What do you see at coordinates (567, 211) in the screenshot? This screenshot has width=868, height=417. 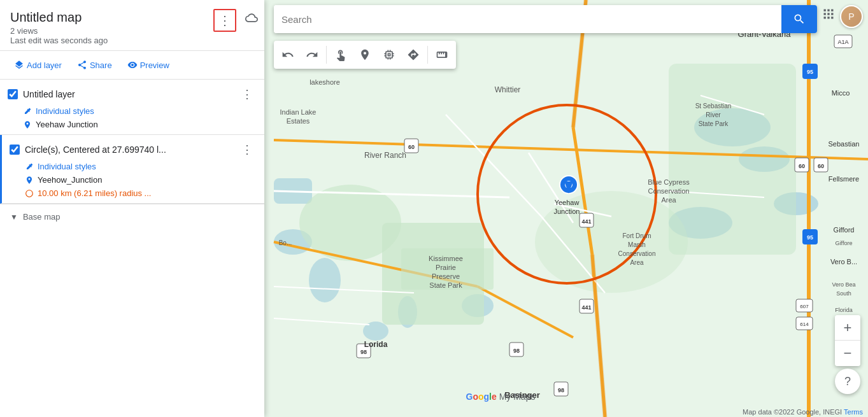 I see `svg-text: Junction` at bounding box center [567, 211].